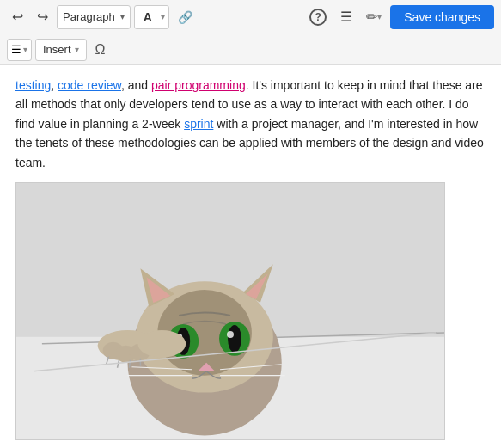 The height and width of the screenshot is (448, 501). Describe the element at coordinates (43, 17) in the screenshot. I see `redo-icon` at that location.